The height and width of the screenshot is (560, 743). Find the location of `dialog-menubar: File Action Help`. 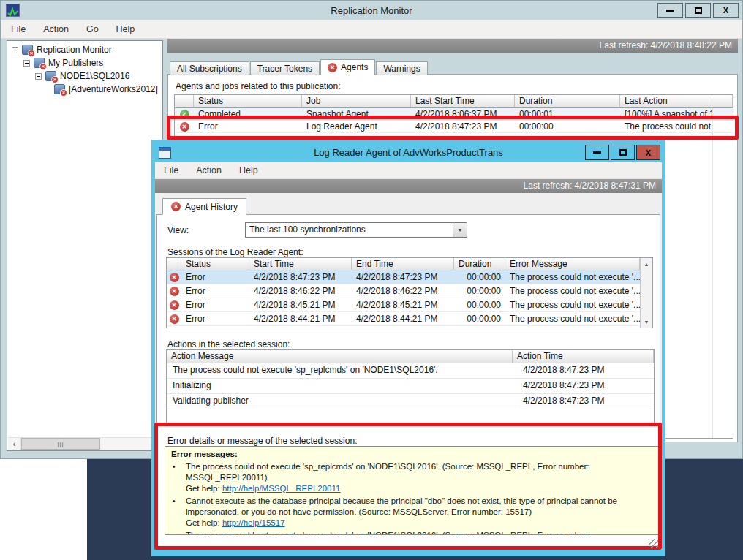

dialog-menubar: File Action Help is located at coordinates (408, 171).